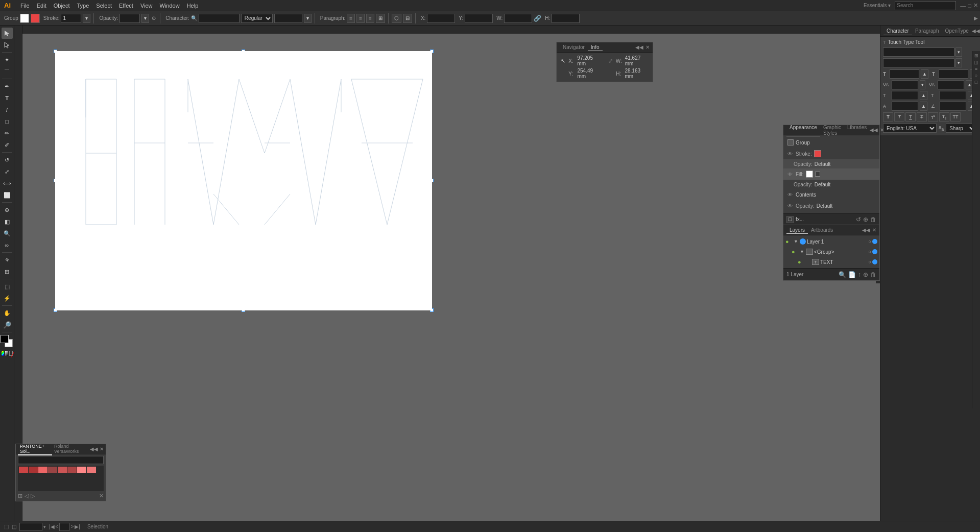 The width and height of the screenshot is (980, 532). Describe the element at coordinates (859, 275) in the screenshot. I see `layers-move-btn: ↑` at that location.